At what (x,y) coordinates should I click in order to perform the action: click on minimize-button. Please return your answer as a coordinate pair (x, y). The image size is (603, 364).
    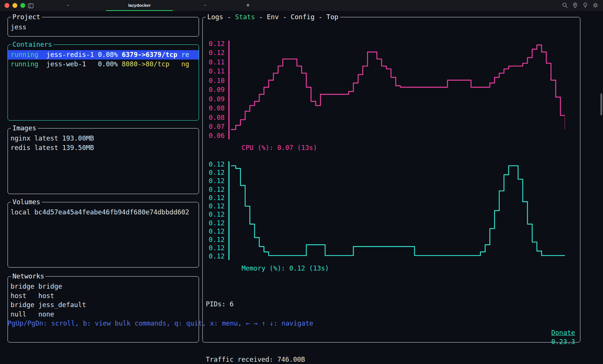
    Looking at the image, I should click on (15, 5).